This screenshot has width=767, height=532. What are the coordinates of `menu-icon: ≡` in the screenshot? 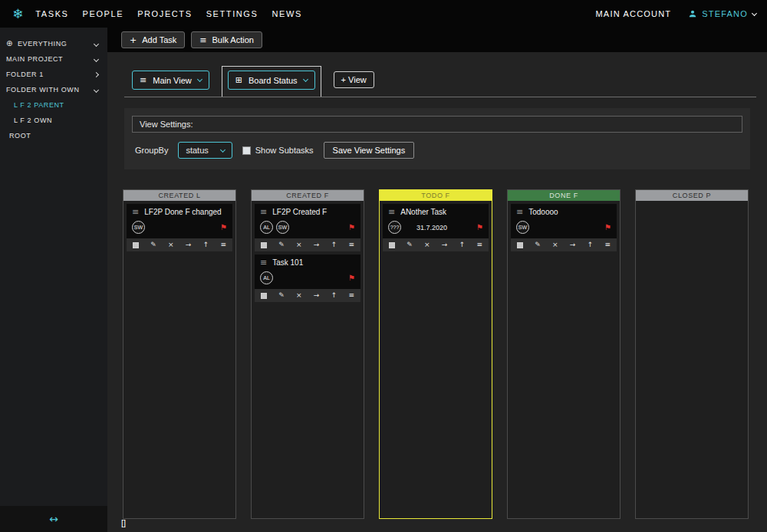 It's located at (143, 80).